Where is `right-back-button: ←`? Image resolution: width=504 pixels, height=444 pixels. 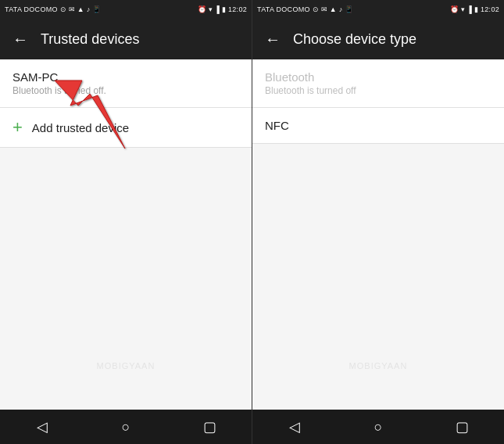
right-back-button: ← is located at coordinates (273, 39).